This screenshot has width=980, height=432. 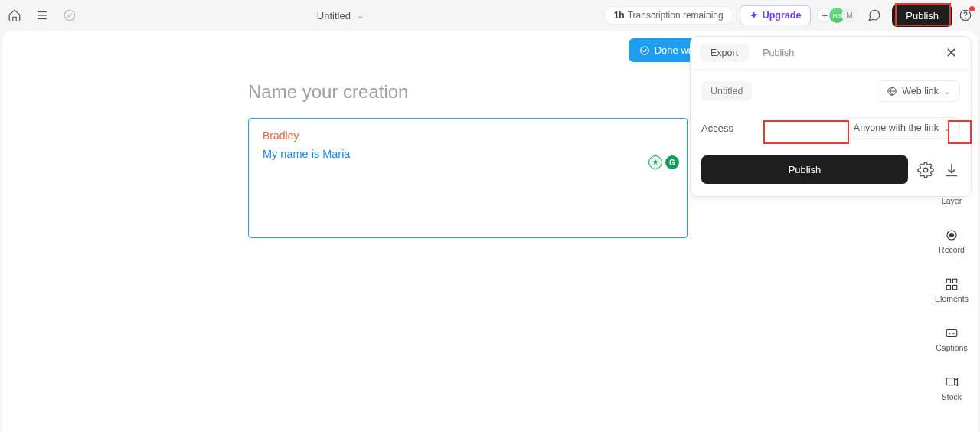 What do you see at coordinates (42, 15) in the screenshot?
I see `menu-icon` at bounding box center [42, 15].